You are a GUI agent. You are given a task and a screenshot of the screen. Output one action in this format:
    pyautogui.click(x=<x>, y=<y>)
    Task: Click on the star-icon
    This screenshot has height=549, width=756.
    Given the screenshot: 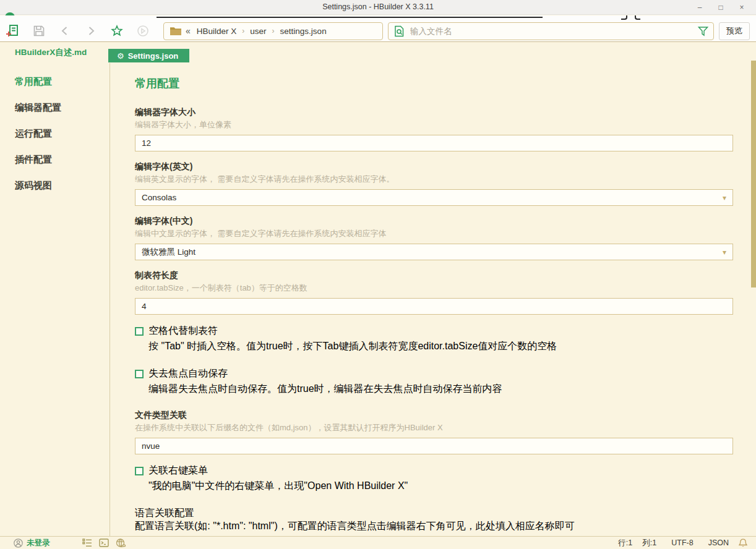 What is the action you would take?
    pyautogui.click(x=117, y=31)
    